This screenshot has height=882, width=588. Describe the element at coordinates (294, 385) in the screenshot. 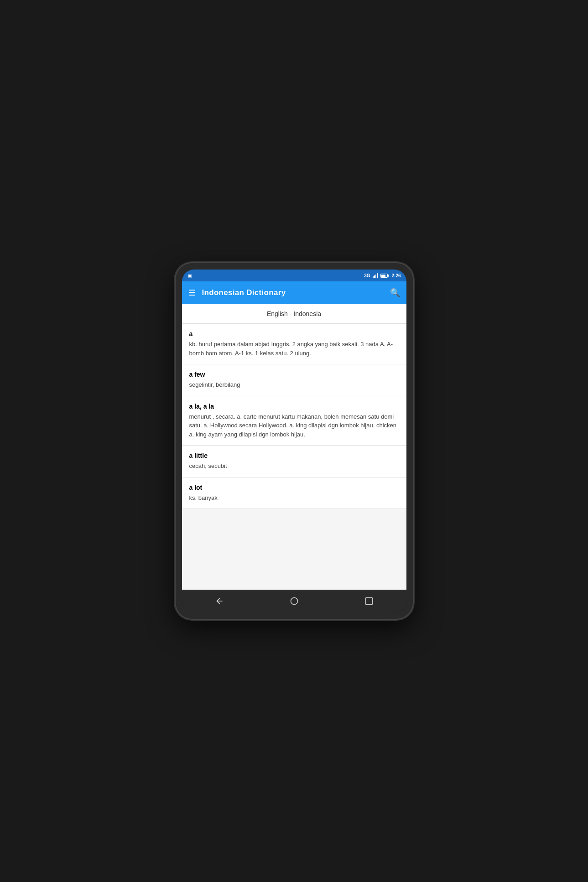

I see `entry-def-a-few: segelintir, berbilang` at that location.